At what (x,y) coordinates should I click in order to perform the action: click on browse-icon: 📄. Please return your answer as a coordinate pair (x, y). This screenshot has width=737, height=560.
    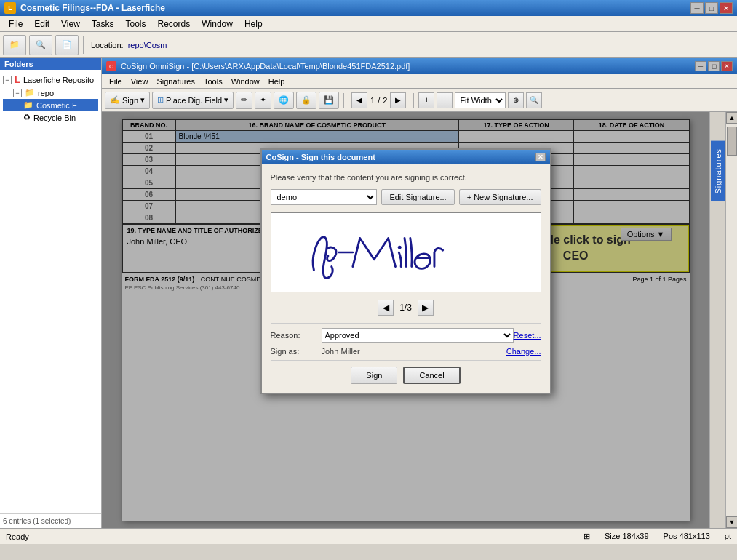
    Looking at the image, I should click on (67, 45).